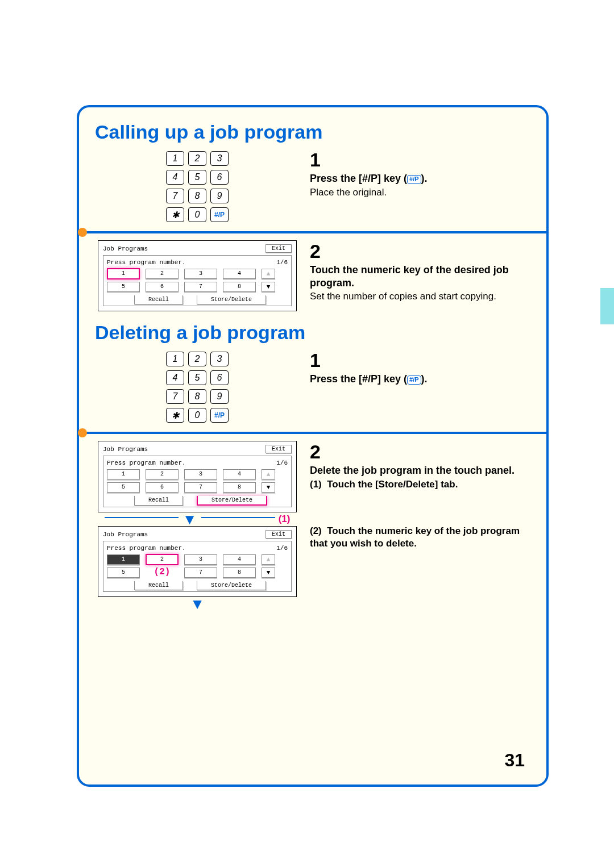 The width and height of the screenshot is (614, 868). Describe the element at coordinates (175, 177) in the screenshot. I see `key-4: 4` at that location.